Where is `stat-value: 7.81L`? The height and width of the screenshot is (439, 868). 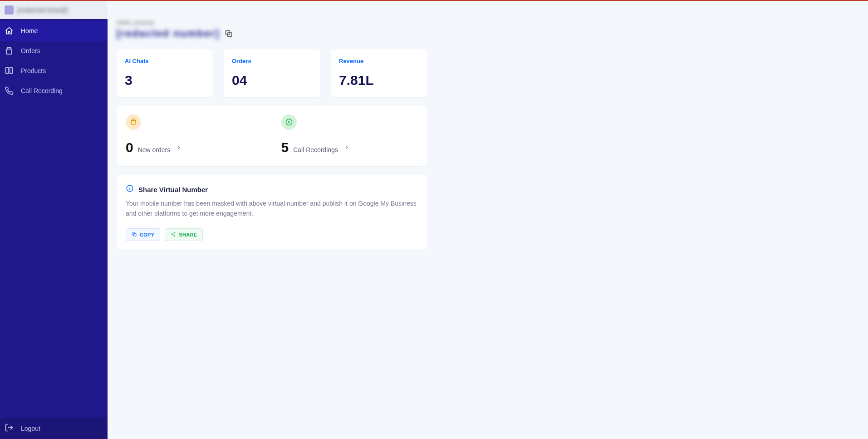 stat-value: 7.81L is located at coordinates (379, 80).